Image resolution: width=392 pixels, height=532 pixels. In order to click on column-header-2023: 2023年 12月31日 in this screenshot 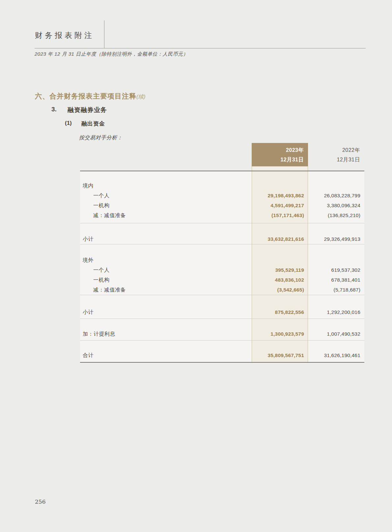, I will do `click(280, 155)`.